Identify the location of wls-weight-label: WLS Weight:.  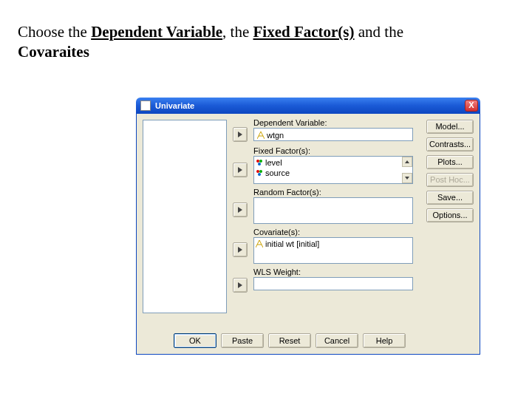
(277, 272).